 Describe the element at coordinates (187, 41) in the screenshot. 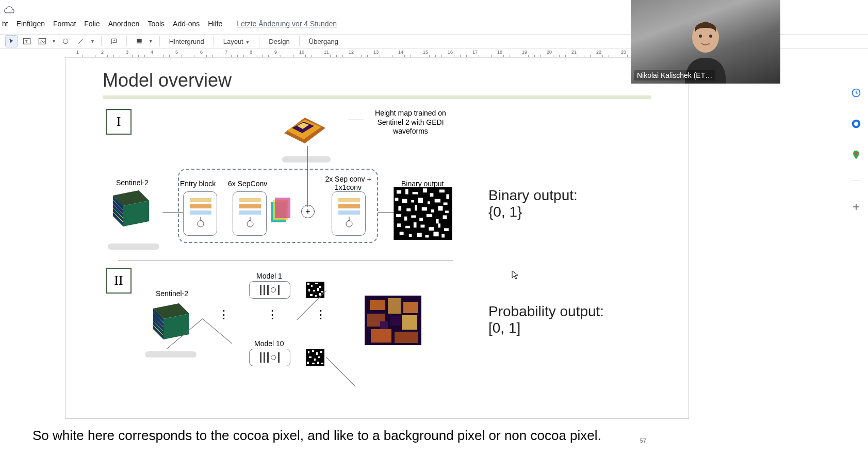

I see `background-button: Hintergrund` at that location.